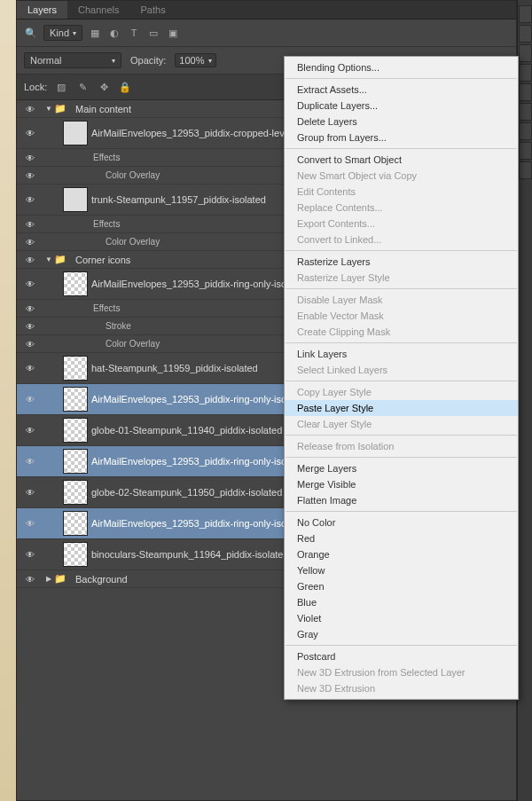 Image resolution: width=532 pixels, height=801 pixels. Describe the element at coordinates (401, 554) in the screenshot. I see `menu-orange: Orange` at that location.